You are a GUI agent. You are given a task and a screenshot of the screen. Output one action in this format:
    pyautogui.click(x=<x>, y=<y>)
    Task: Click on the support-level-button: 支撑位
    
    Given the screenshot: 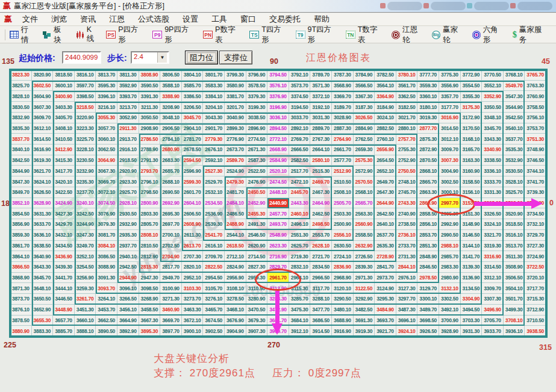 What is the action you would take?
    pyautogui.click(x=236, y=58)
    